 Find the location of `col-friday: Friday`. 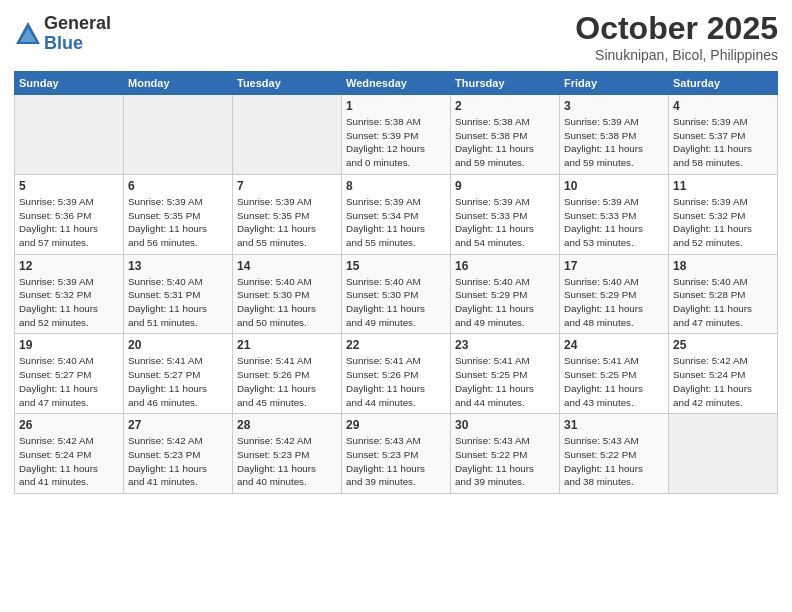

col-friday: Friday is located at coordinates (614, 84).